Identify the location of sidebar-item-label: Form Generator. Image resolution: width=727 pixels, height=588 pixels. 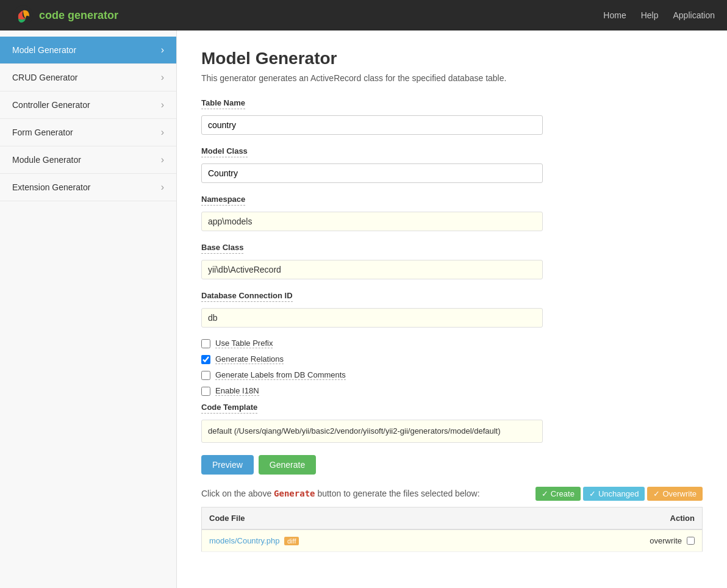
(43, 132).